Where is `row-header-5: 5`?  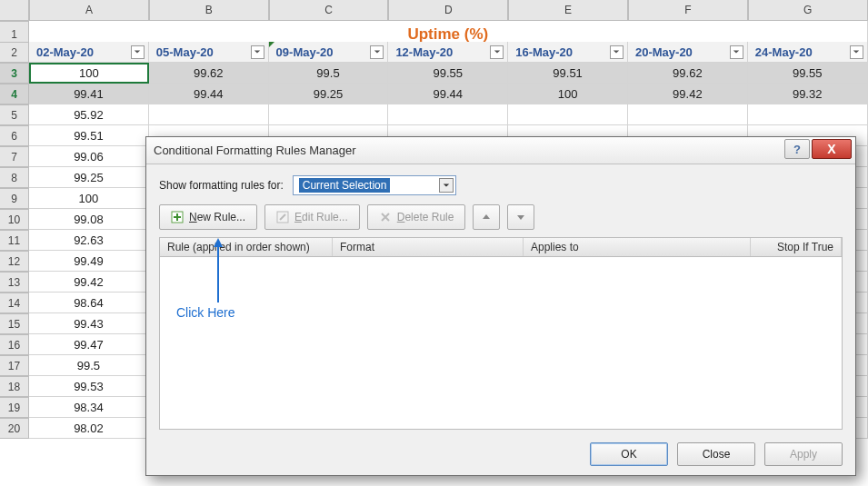 row-header-5: 5 is located at coordinates (15, 114).